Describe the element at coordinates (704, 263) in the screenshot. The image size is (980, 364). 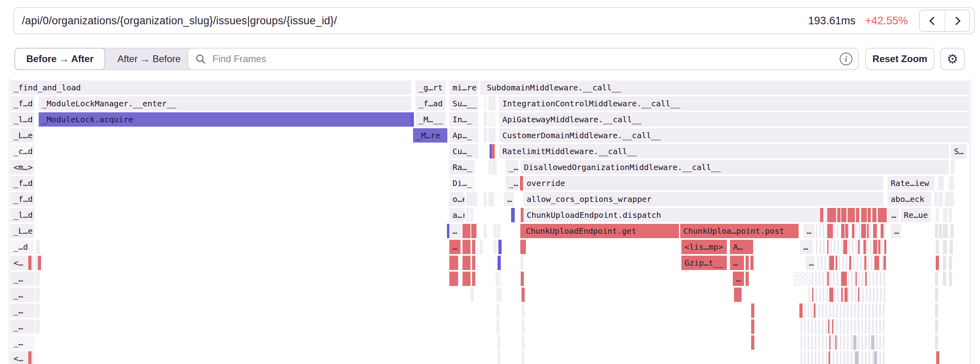
I see `flame-frame: Gzip…t__` at that location.